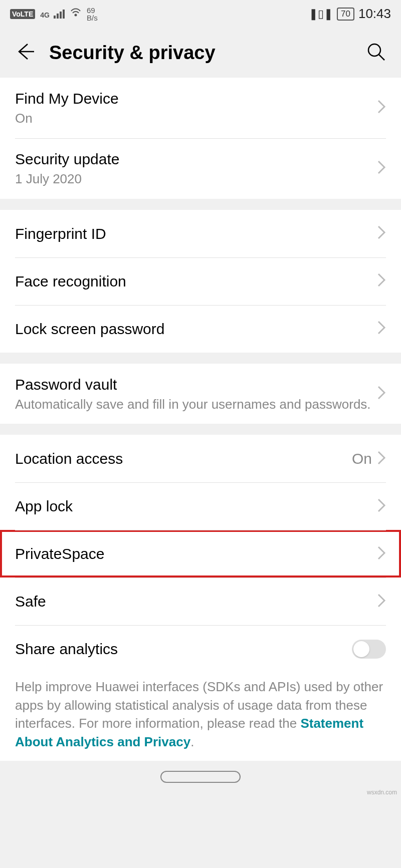  Describe the element at coordinates (196, 159) in the screenshot. I see `row-title: Security update` at that location.